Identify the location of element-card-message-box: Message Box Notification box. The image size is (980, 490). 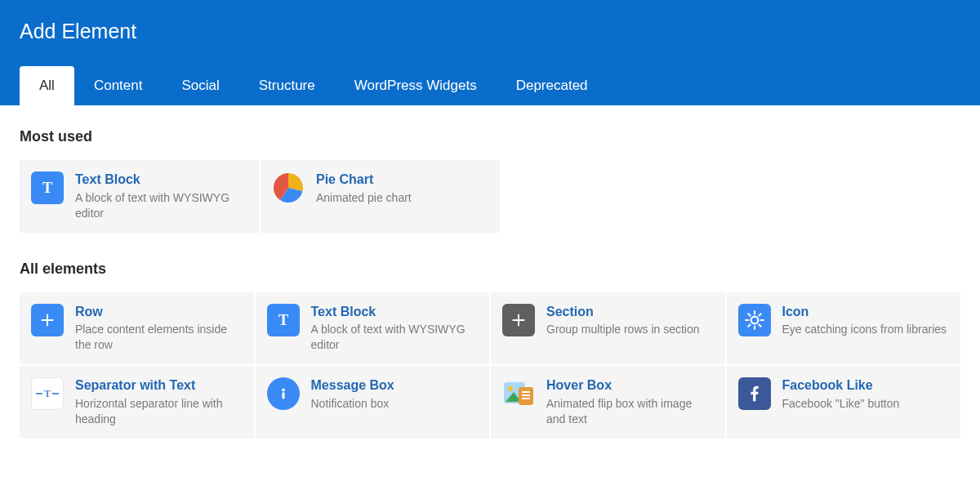
(372, 402).